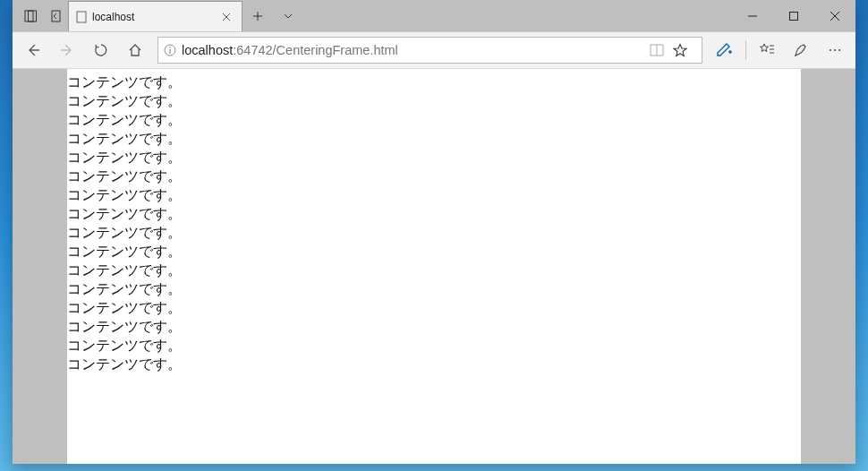  I want to click on tabs-aside-icon, so click(30, 16).